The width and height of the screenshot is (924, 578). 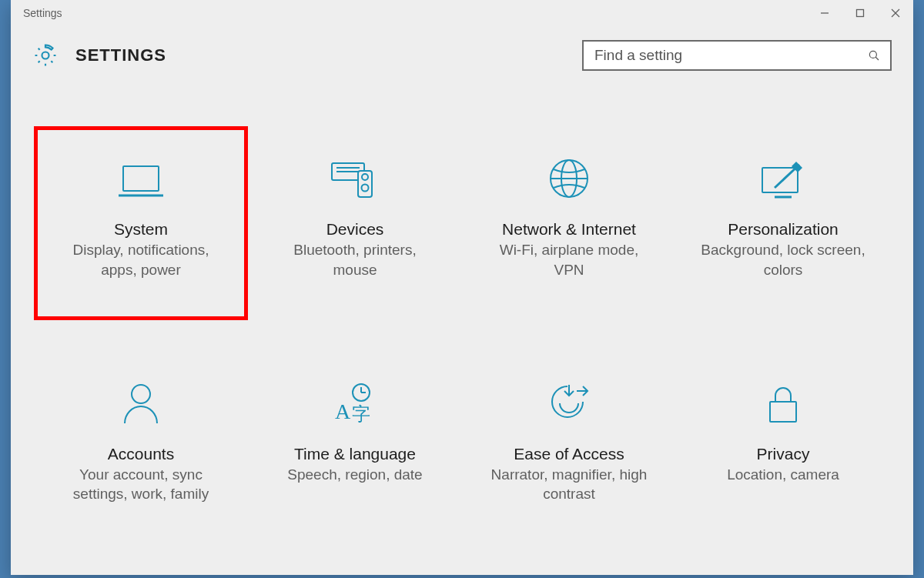 I want to click on ease-of-access-icon, so click(x=569, y=399).